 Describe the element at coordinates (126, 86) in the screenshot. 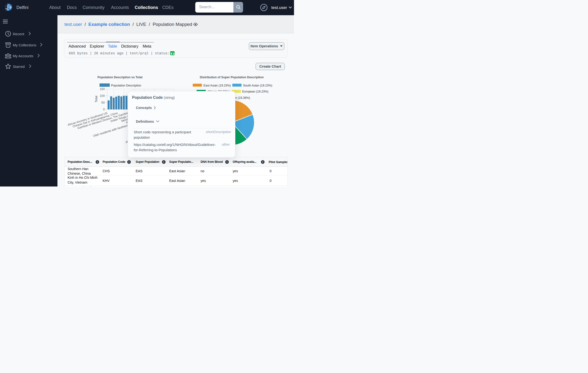

I see `svg-text: Population Description` at that location.